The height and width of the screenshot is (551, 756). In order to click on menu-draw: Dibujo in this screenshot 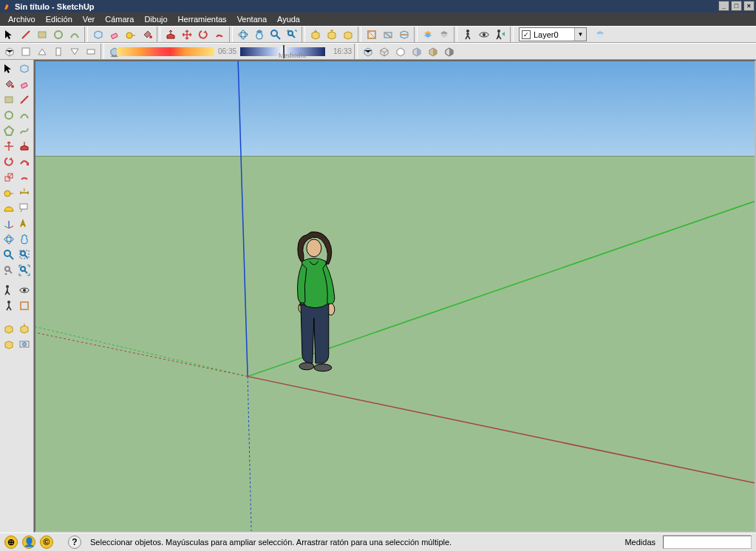, I will do `click(155, 19)`.